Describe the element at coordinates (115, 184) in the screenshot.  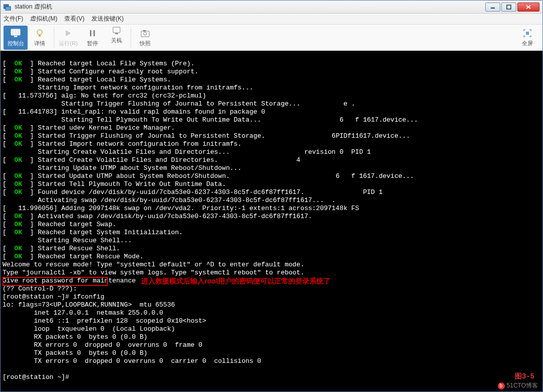
I see `term-line: [ OK ] Started Tell Plymouth To Write Ou…` at that location.